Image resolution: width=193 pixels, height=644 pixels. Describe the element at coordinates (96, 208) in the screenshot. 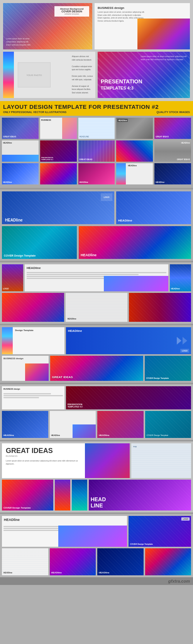

I see `headline-lg-row-1: LOGO HEADline HEADline` at that location.